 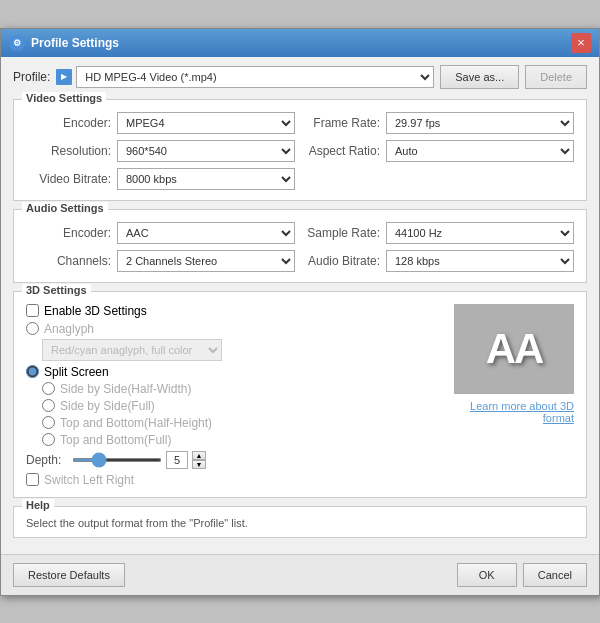 What do you see at coordinates (480, 261) in the screenshot?
I see `audio-bitrate-select: 128 kbps` at bounding box center [480, 261].